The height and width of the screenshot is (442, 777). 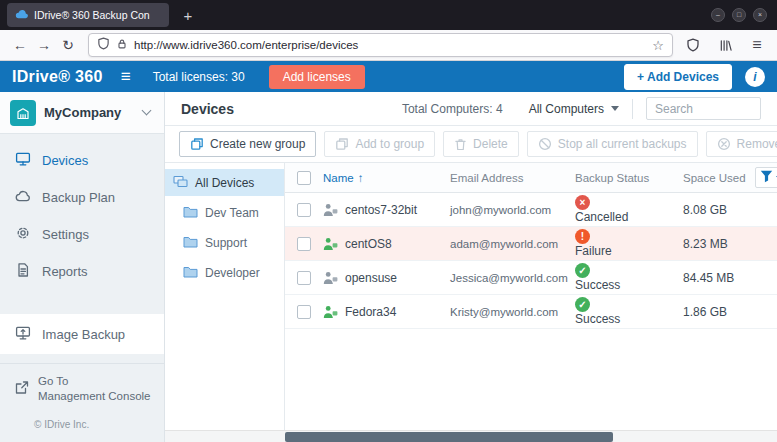 I want to click on url-text: http://www.idrive360.com/enterprise/devi…, so click(x=390, y=45).